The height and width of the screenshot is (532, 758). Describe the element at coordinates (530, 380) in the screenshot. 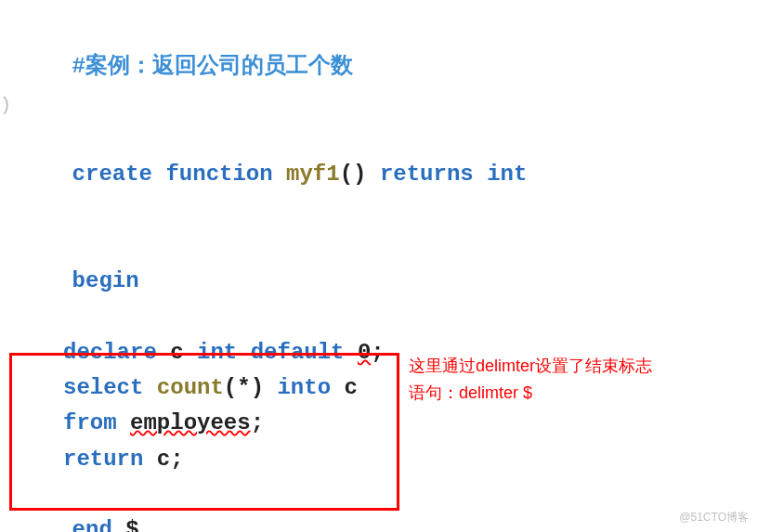

I see `annotation-block: 这里通过delimter设置了结束标志 语句：delimter $` at that location.